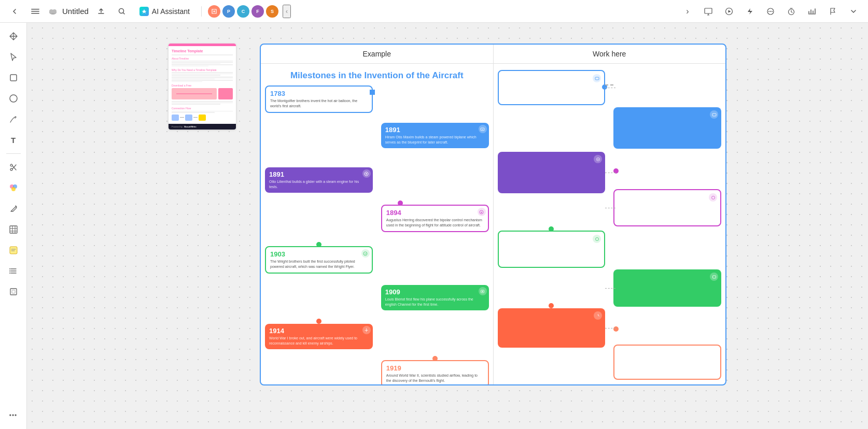  I want to click on sidebar-color-tool, so click(13, 188).